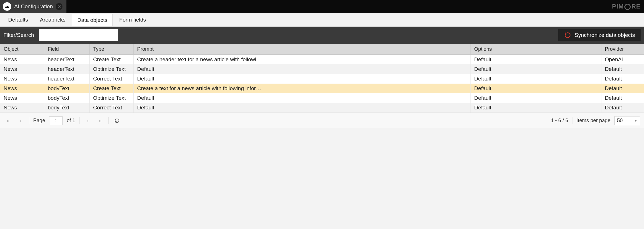  Describe the element at coordinates (627, 121) in the screenshot. I see `items-per-page-select: 50 ▼` at that location.